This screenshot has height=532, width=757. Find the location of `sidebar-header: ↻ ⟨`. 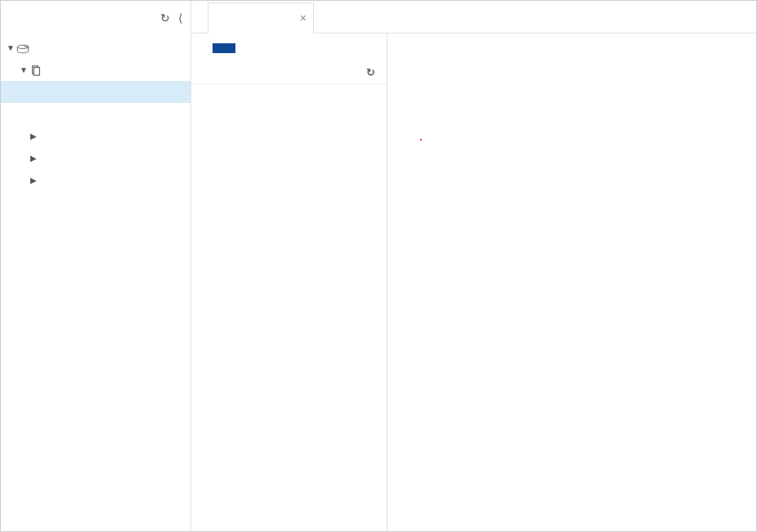

sidebar-header: ↻ ⟨ is located at coordinates (96, 17).